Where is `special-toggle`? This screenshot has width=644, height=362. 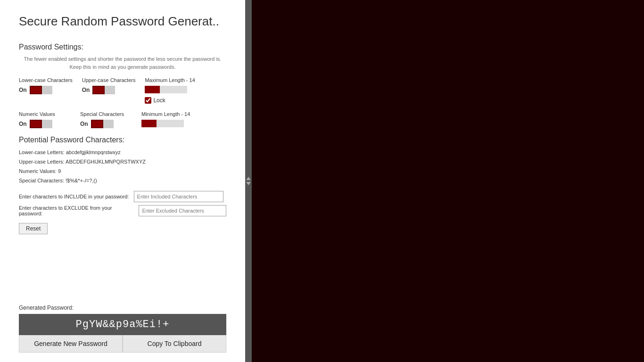 special-toggle is located at coordinates (102, 124).